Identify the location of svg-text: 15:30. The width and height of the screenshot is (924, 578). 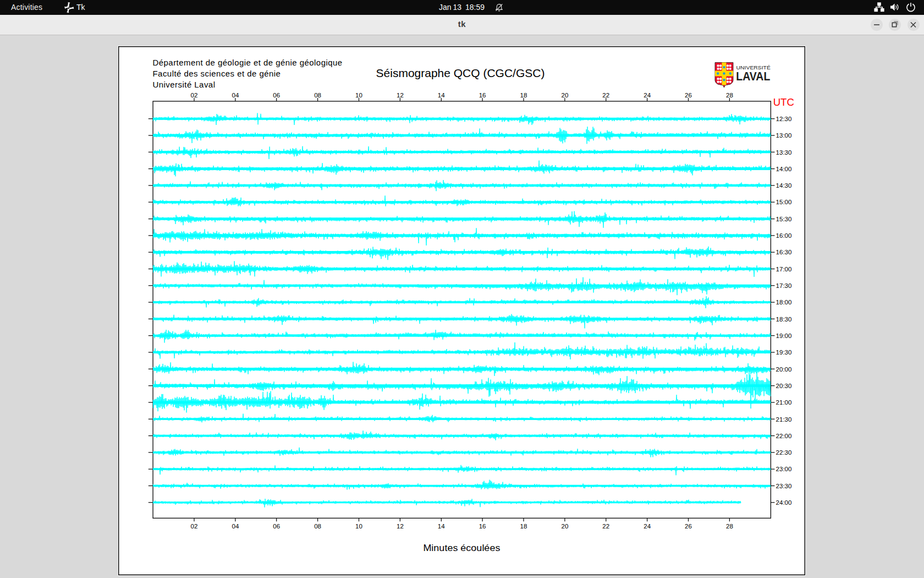
(784, 219).